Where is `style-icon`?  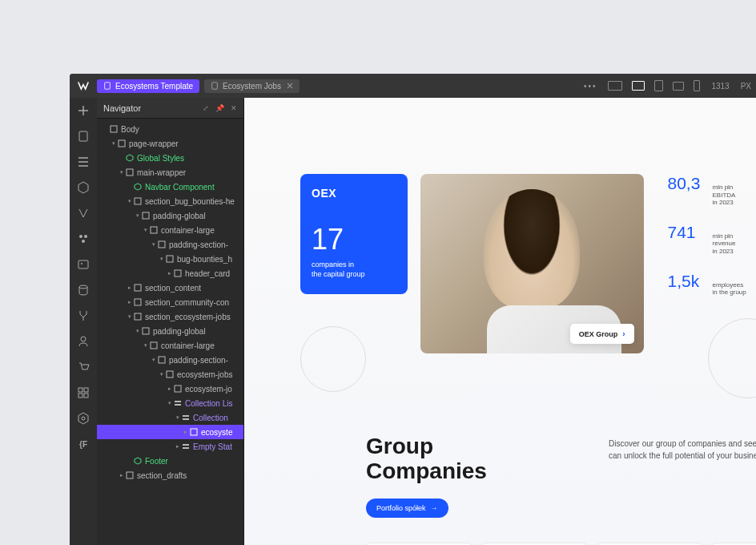 style-icon is located at coordinates (83, 239).